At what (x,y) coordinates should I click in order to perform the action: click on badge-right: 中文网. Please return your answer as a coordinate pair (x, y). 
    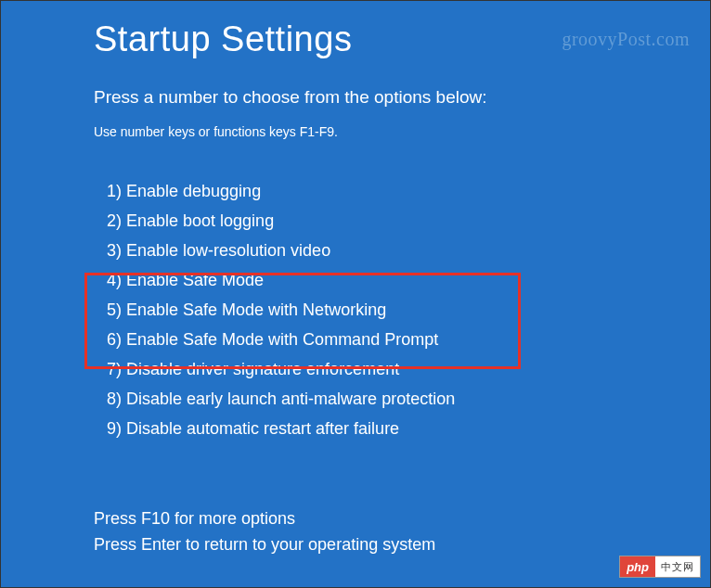
    Looking at the image, I should click on (678, 567).